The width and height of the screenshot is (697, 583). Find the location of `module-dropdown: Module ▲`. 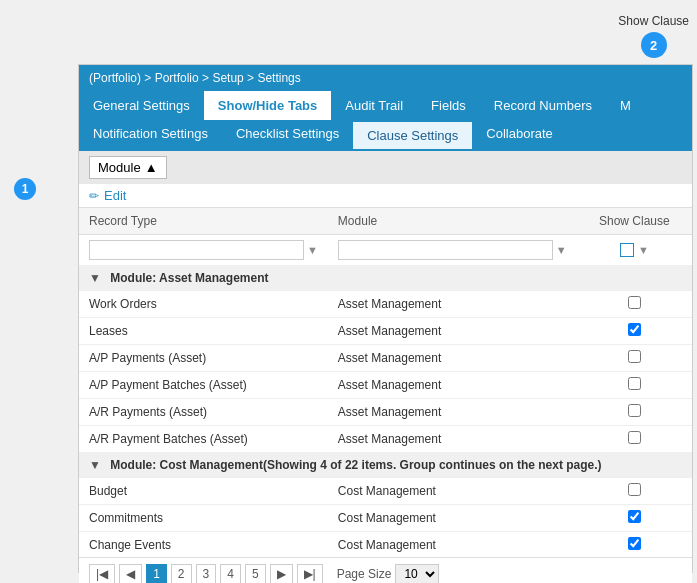

module-dropdown: Module ▲ is located at coordinates (128, 168).